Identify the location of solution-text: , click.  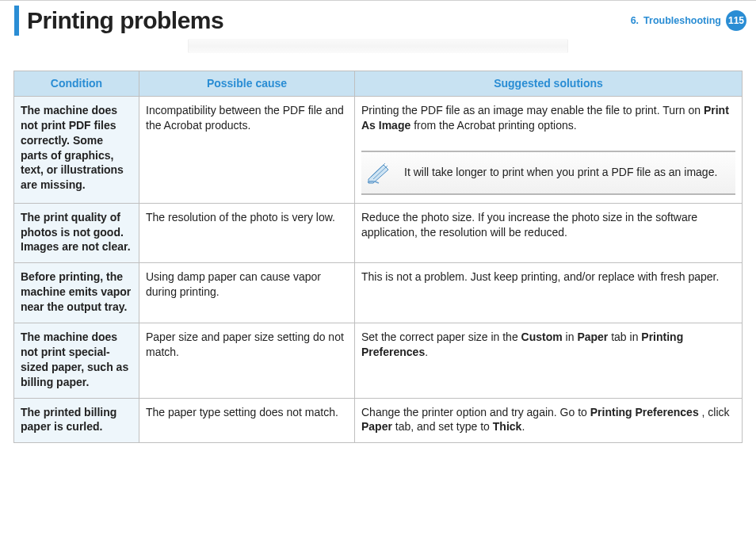
(715, 412).